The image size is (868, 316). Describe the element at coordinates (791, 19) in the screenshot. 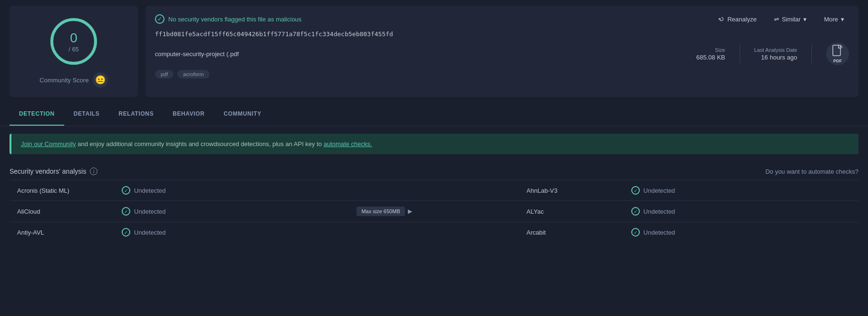

I see `similar-label: Similar` at that location.